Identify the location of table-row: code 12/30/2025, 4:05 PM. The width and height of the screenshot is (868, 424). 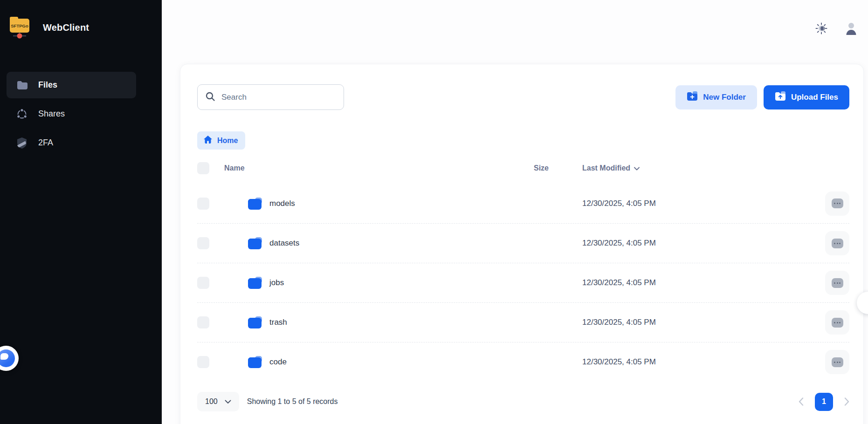
(523, 362).